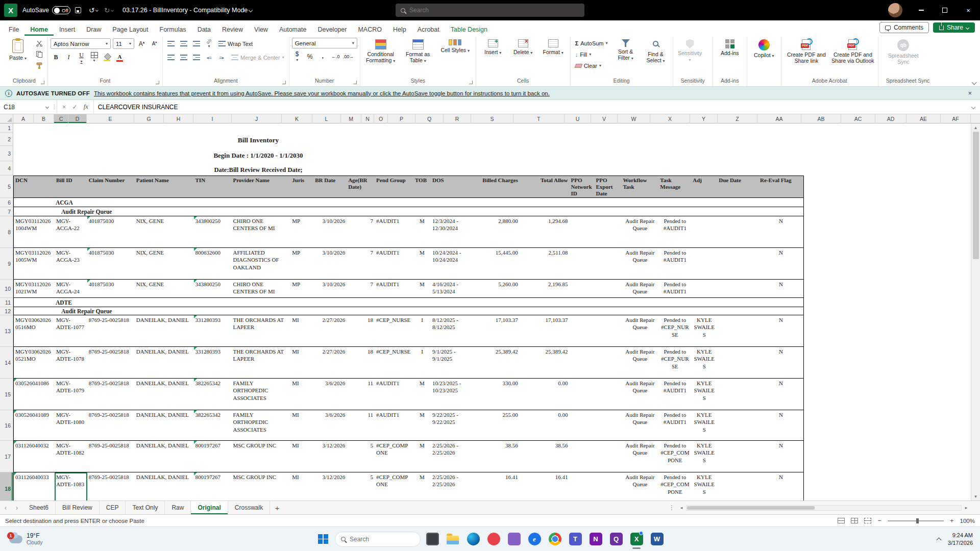 The width and height of the screenshot is (980, 551). I want to click on delete-cells-button: × Delete ▾, so click(523, 47).